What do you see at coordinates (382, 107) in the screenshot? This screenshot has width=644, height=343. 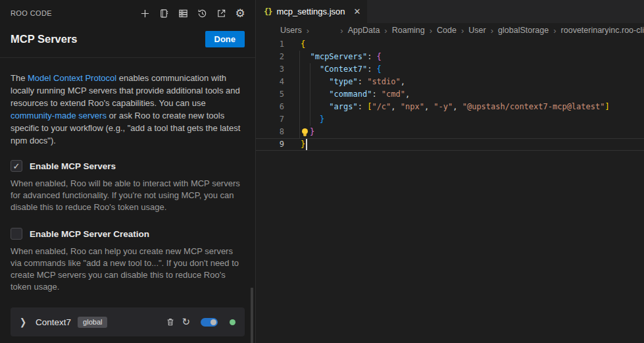 I see `token: "/c"` at bounding box center [382, 107].